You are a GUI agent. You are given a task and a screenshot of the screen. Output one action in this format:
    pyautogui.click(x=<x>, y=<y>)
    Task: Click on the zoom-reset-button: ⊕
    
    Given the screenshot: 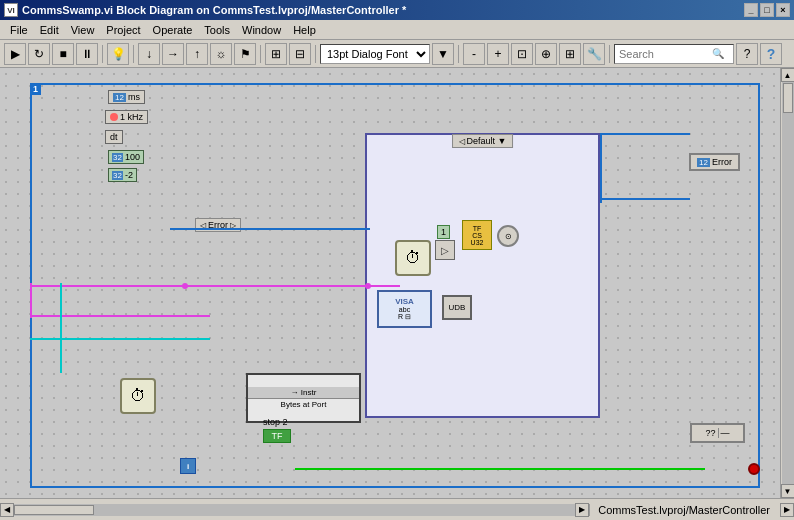 What is the action you would take?
    pyautogui.click(x=546, y=54)
    